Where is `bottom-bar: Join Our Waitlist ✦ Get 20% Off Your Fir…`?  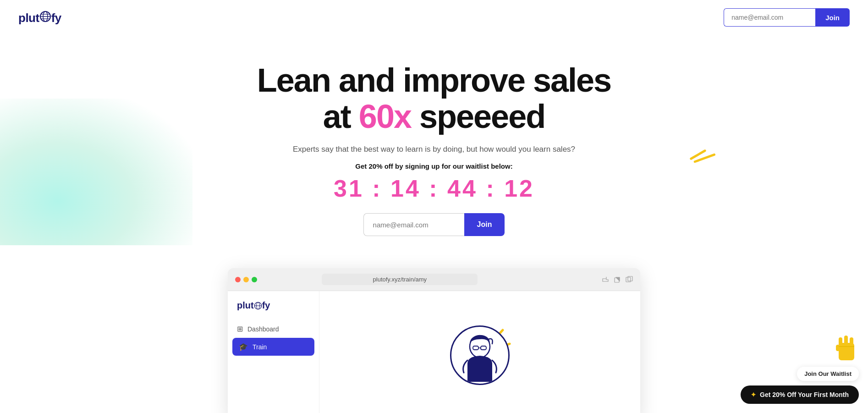 bottom-bar: Join Our Waitlist ✦ Get 20% Off Your Fir… is located at coordinates (800, 369).